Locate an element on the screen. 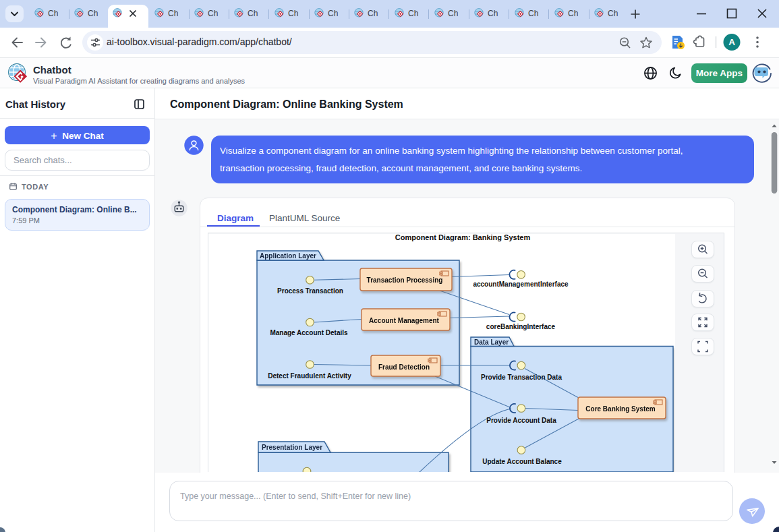 This screenshot has width=779, height=532. svg-text: accountManagementInterface is located at coordinates (521, 285).